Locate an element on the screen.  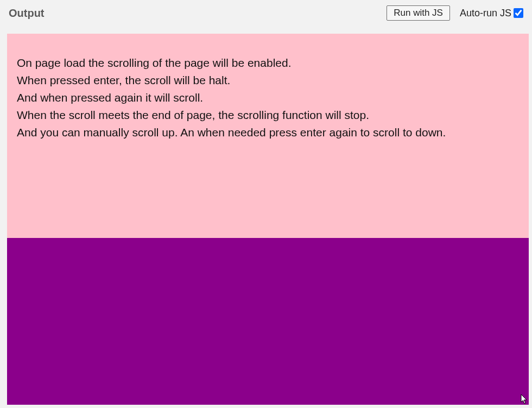
instruction-line: When pressed enter, the scroll will be h… is located at coordinates (268, 80).